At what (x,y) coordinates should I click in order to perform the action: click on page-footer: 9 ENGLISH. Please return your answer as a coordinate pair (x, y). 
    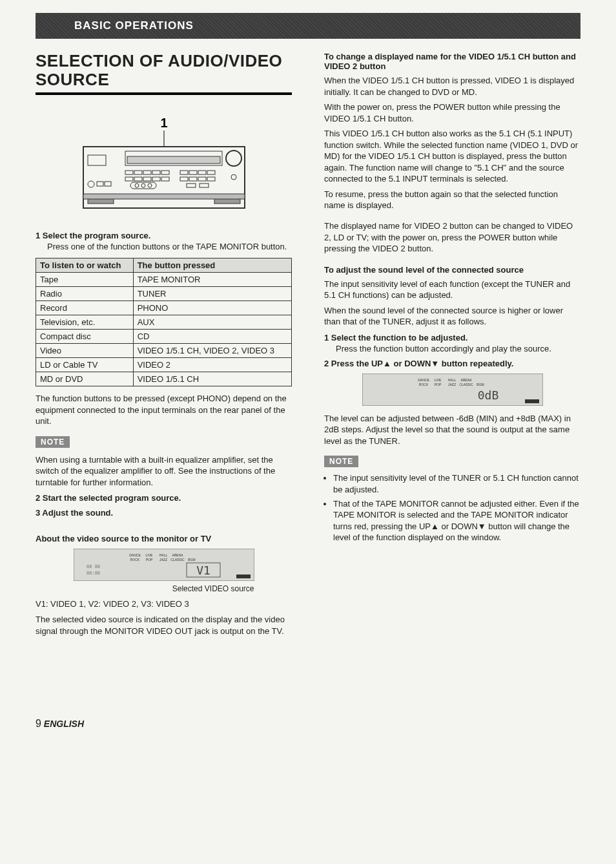
    Looking at the image, I should click on (308, 724).